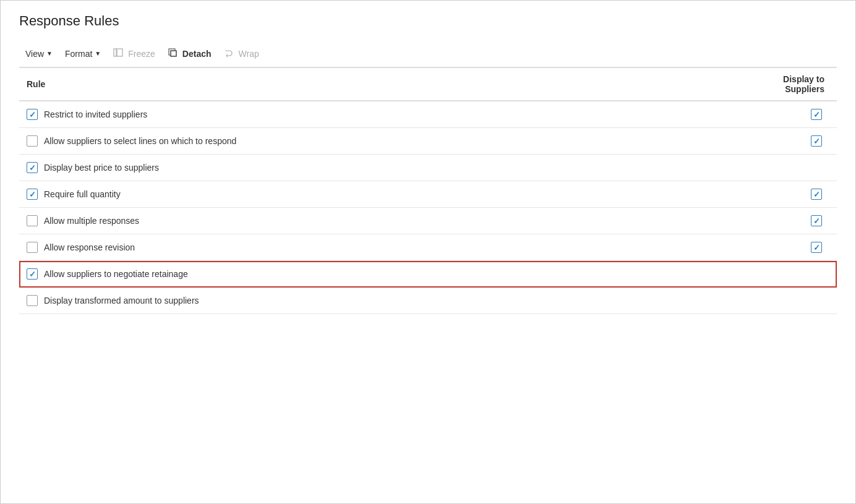 This screenshot has width=856, height=504. What do you see at coordinates (340, 141) in the screenshot?
I see `rule-cell: Allow suppliers to select lines on which…` at bounding box center [340, 141].